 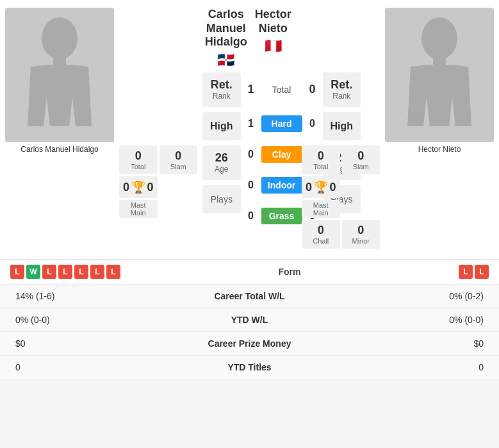 I want to click on left-player-name-below-photo: Carlos Manuel Hidalgo, so click(x=60, y=149).